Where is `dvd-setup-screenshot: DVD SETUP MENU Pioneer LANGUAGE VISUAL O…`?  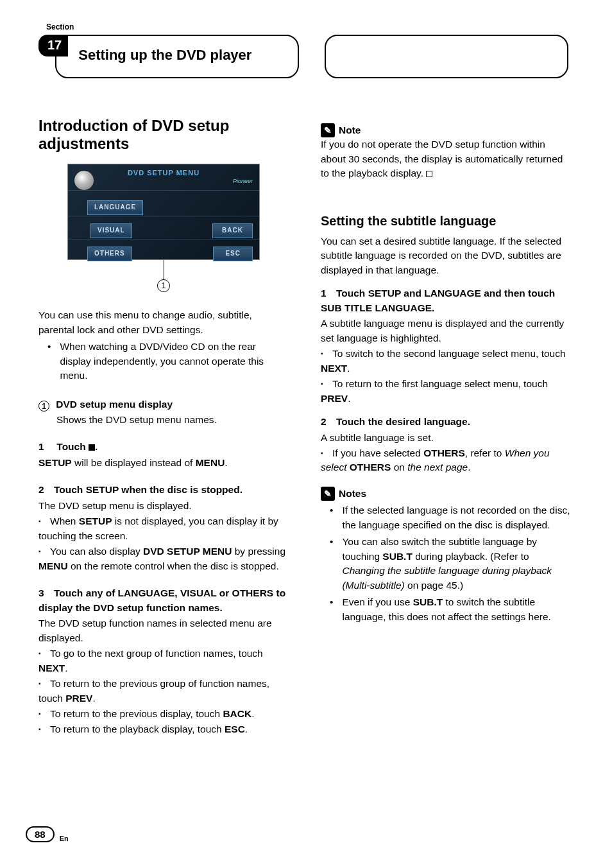 dvd-setup-screenshot: DVD SETUP MENU Pioneer LANGUAGE VISUAL O… is located at coordinates (164, 212).